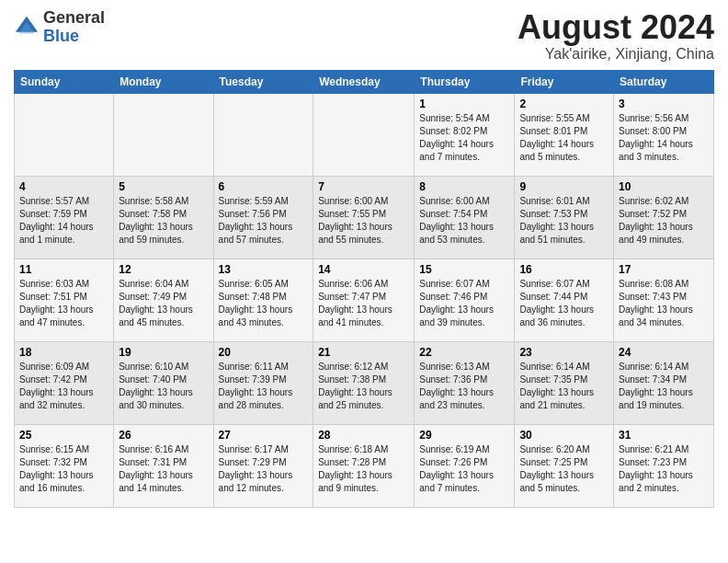  I want to click on calendar-cell: 14Sunrise: 6:06 AM Sunset: 7:47 PM Dayli…, so click(364, 300).